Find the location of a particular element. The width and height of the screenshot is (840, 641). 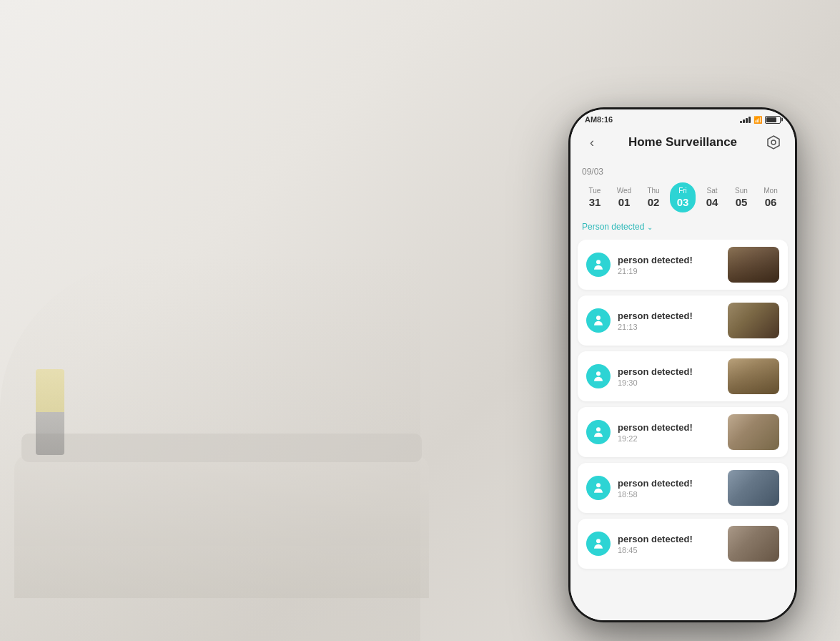

event-time: 19:30 is located at coordinates (669, 383).